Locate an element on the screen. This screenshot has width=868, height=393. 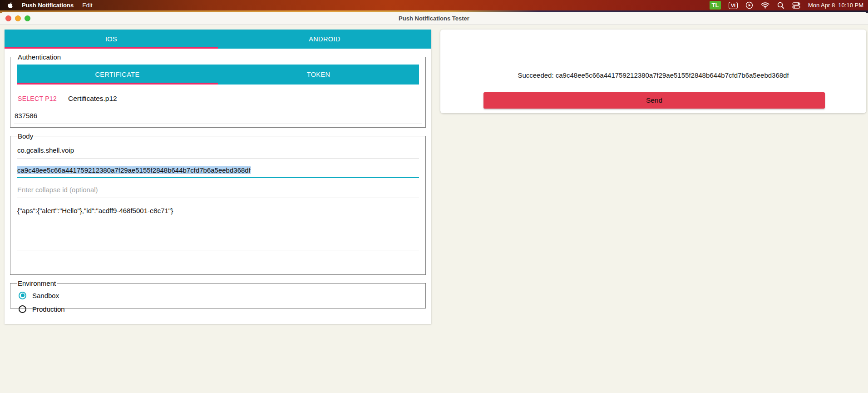
body-legend: Body is located at coordinates (25, 136).